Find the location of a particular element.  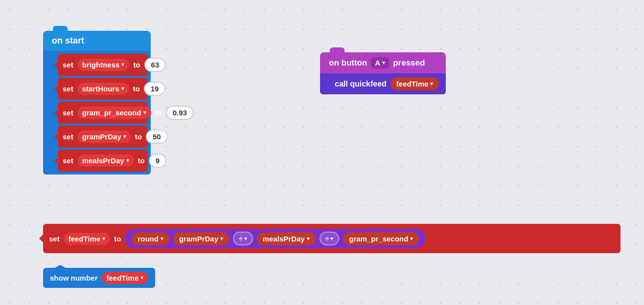

gramprsecond-pill-expr: gram_pr_second ▾ is located at coordinates (381, 239).